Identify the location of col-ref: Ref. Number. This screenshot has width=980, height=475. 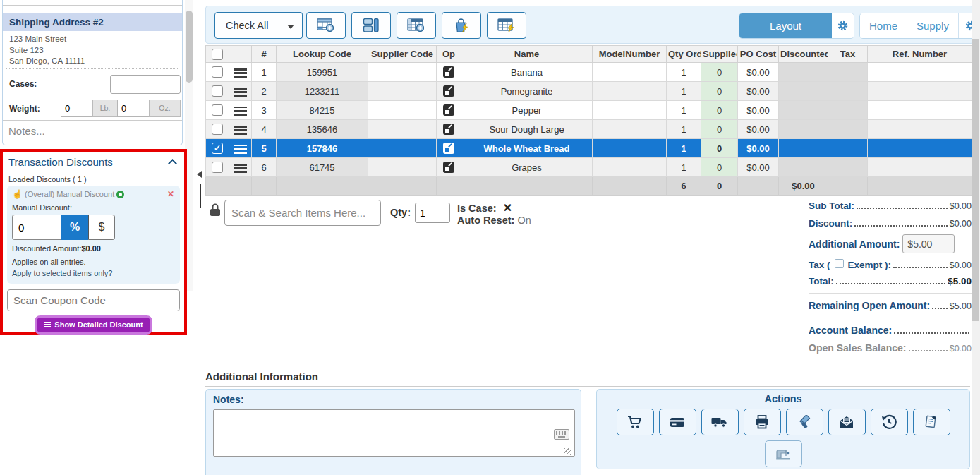
(920, 54).